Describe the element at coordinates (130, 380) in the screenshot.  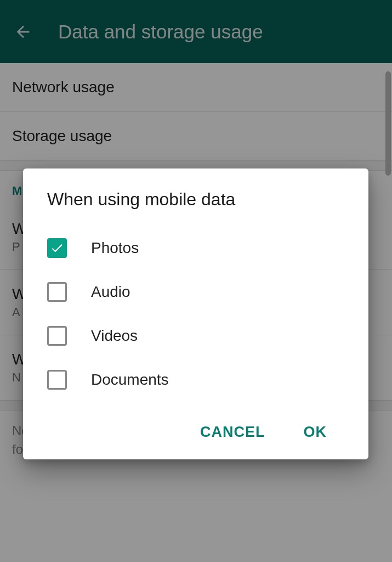
I see `option-label: Documents` at that location.